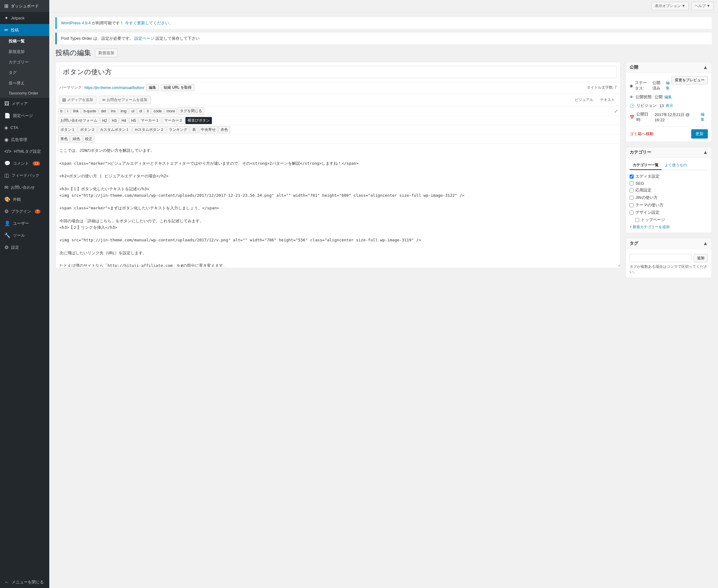 This screenshot has height=588, width=718. Describe the element at coordinates (104, 121) in the screenshot. I see `fmt-btn-H2: H2` at that location.